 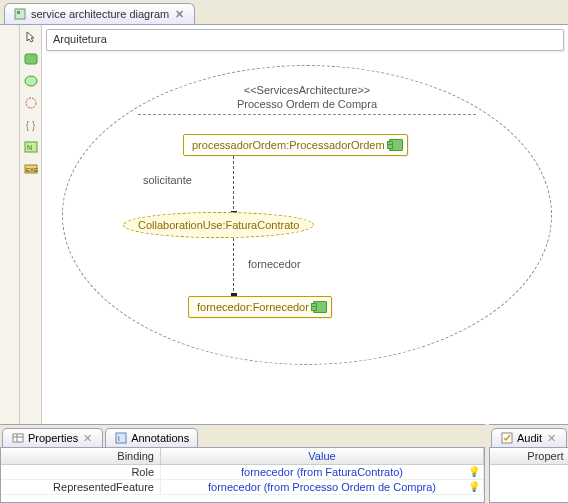 I want to click on left-gutter, so click(x=10, y=224).